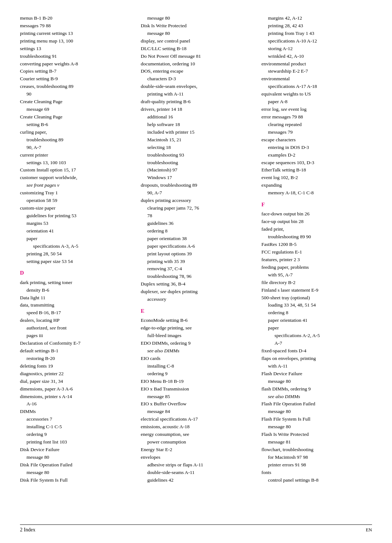 The height and width of the screenshot is (543, 392). What do you see at coordinates (196, 71) in the screenshot?
I see `index-entry: DOS, entering escape` at bounding box center [196, 71].